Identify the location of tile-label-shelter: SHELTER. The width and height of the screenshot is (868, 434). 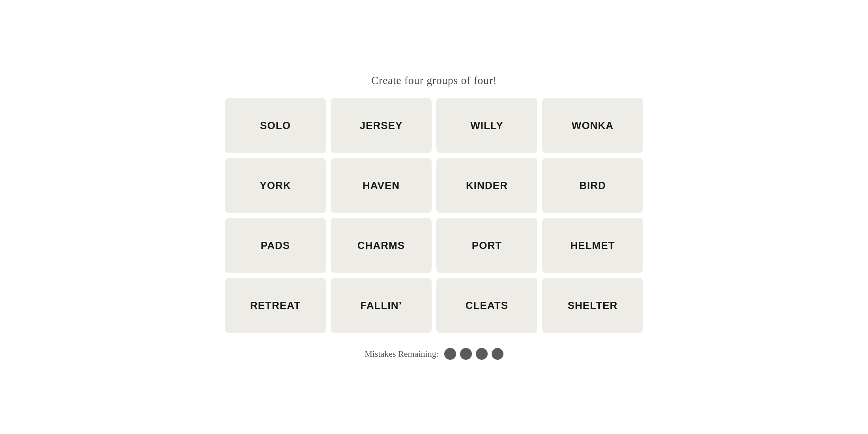
(593, 305).